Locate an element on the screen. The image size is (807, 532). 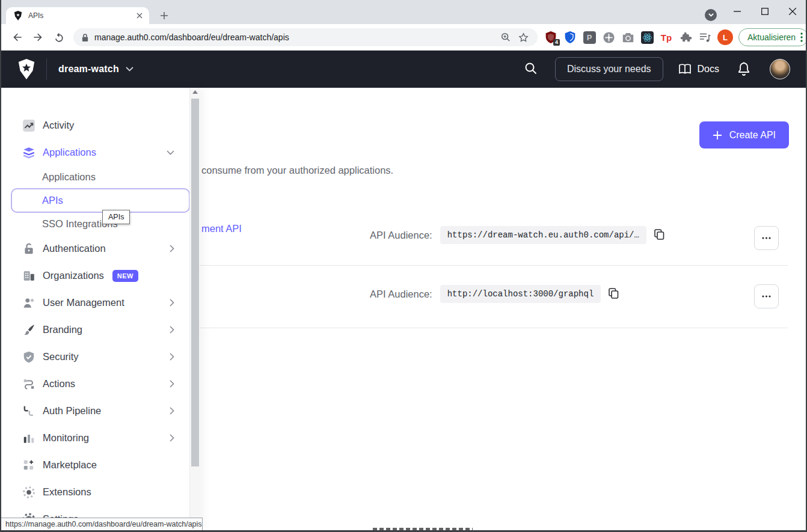
api-audience-value: https://dream-watch.eu.auth0.com/api/… is located at coordinates (544, 235).